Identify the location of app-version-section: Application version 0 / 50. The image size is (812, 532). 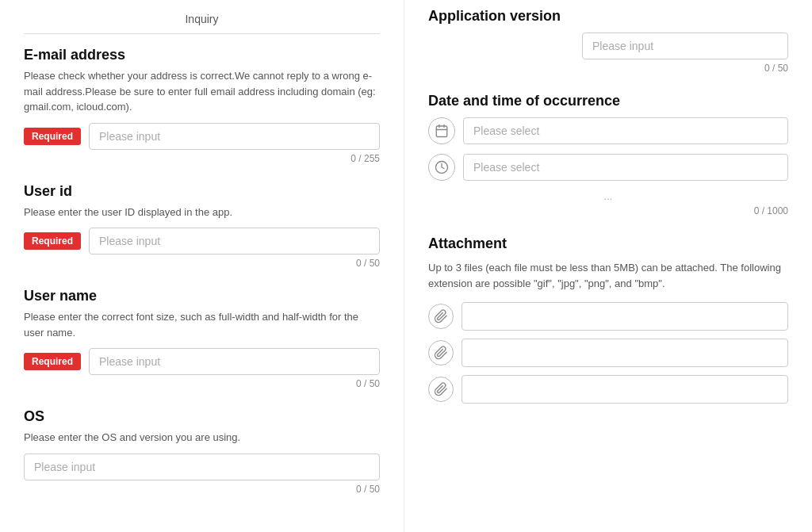
(608, 41).